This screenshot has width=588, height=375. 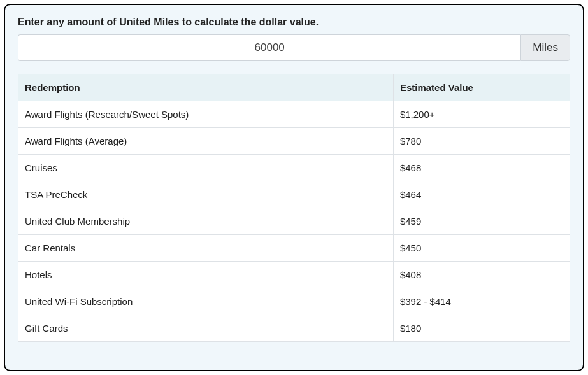 What do you see at coordinates (482, 115) in the screenshot?
I see `cell-value: $1,200+` at bounding box center [482, 115].